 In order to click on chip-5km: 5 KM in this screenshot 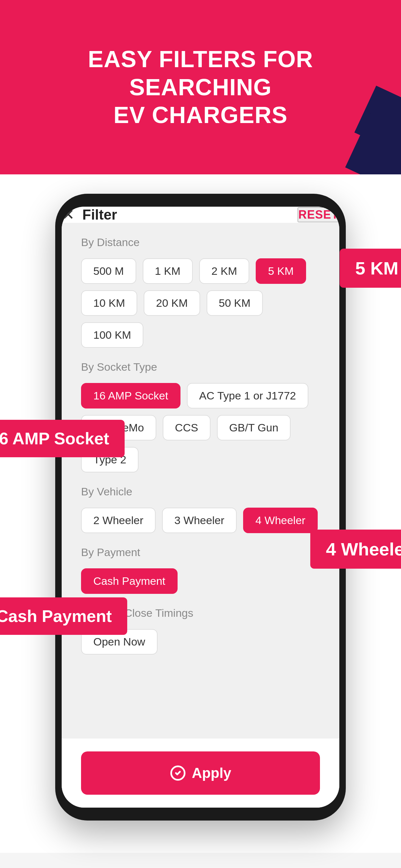, I will do `click(281, 271)`.